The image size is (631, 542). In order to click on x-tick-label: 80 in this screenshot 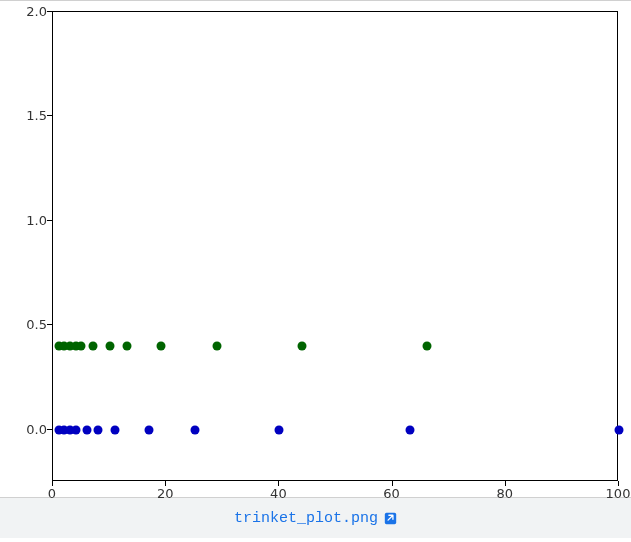, I will do `click(506, 494)`.